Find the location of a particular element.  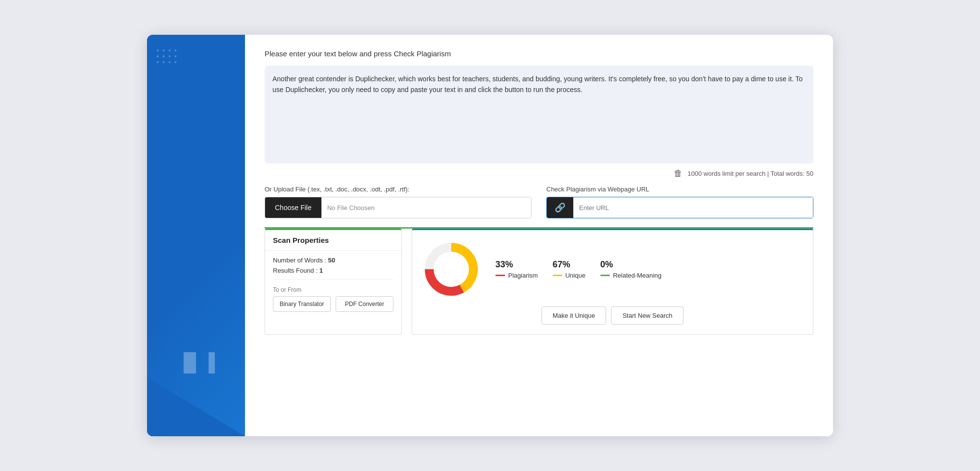

results-area: Scan Properties Number of Words : 50 Res… is located at coordinates (539, 281).